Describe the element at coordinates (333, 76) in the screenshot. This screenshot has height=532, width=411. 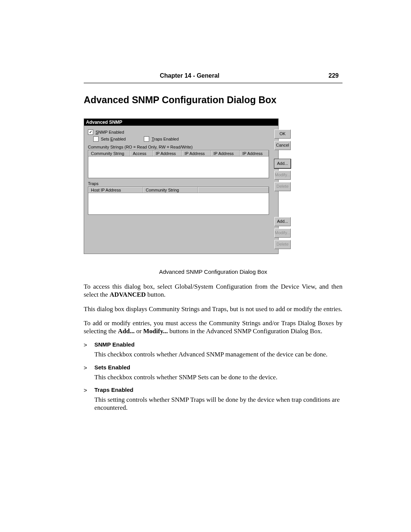
I see `page-number: 229` at that location.